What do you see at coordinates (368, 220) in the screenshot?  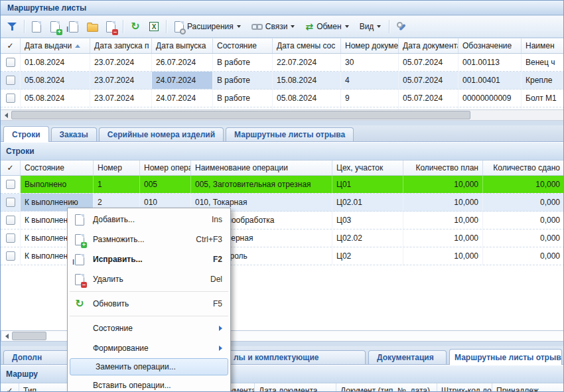 I see `cell: Ц03` at bounding box center [368, 220].